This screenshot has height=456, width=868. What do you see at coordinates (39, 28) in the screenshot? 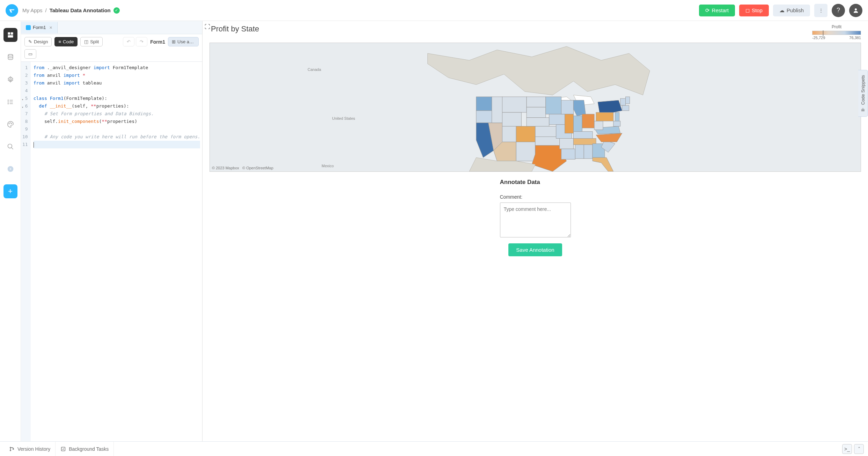
I see `tab-form1: Form1 ×` at bounding box center [39, 28].